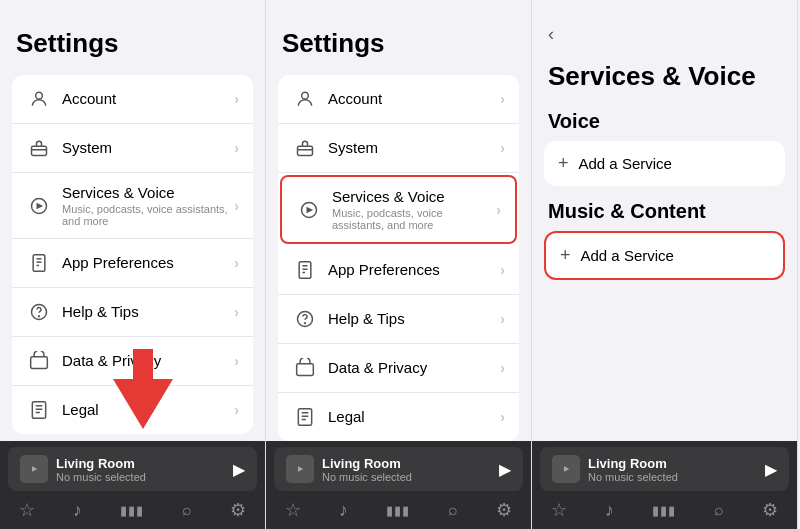  I want to click on settings-item-services-1: Services & Voice Music, podcasts, voice …, so click(132, 206).